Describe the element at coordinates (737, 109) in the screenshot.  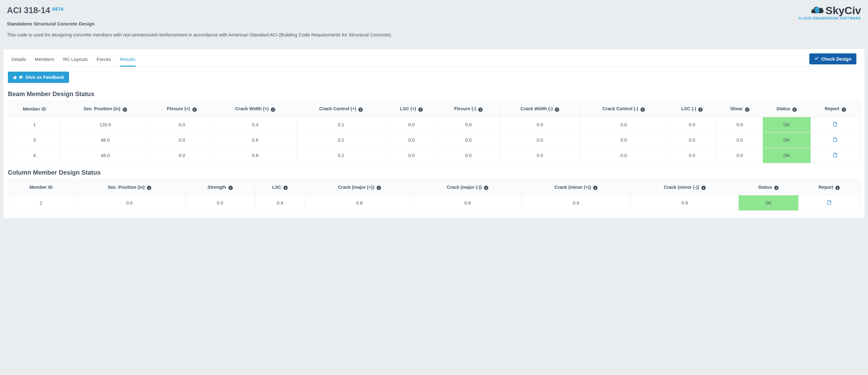
I see `column-label: Shear` at that location.